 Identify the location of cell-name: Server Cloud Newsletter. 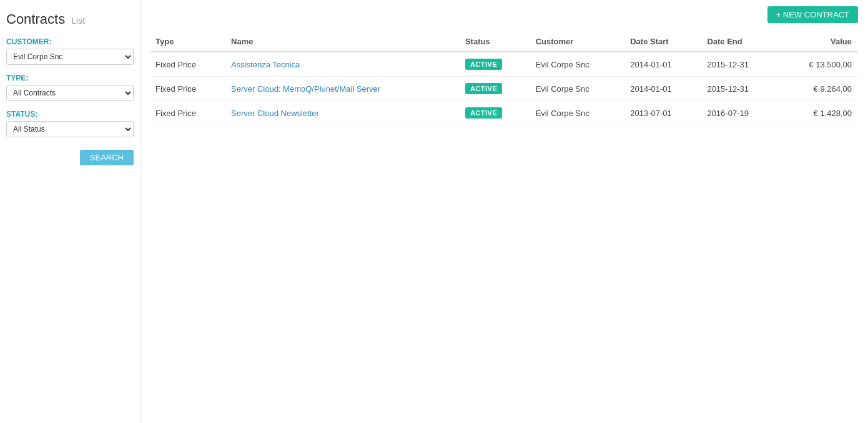
(343, 114).